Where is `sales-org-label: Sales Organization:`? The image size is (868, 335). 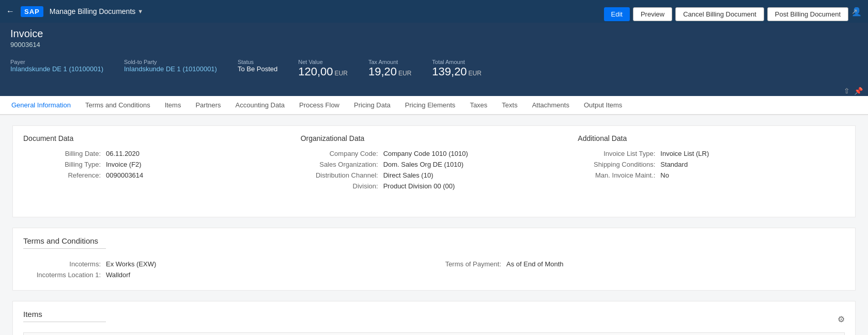 sales-org-label: Sales Organization: is located at coordinates (342, 164).